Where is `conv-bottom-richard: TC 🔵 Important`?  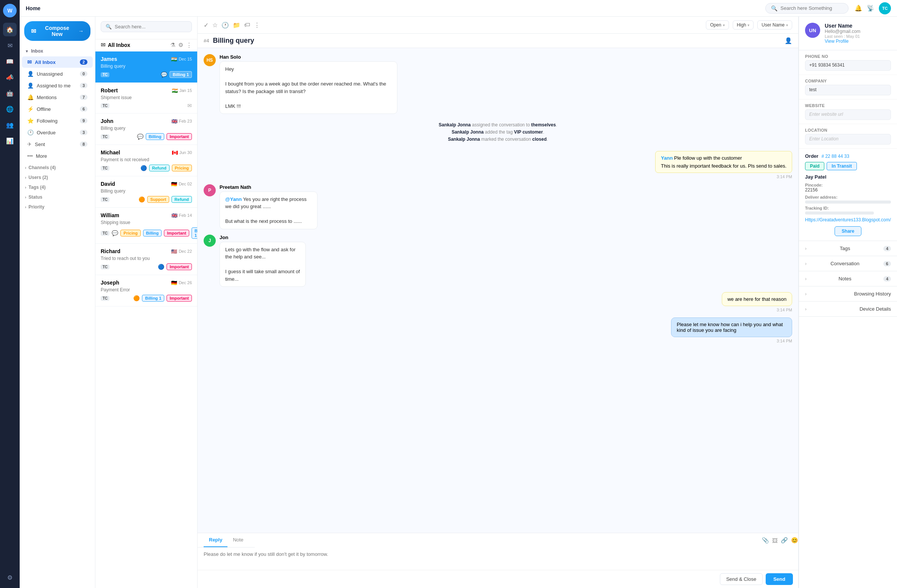
conv-bottom-richard: TC 🔵 Important is located at coordinates (146, 267).